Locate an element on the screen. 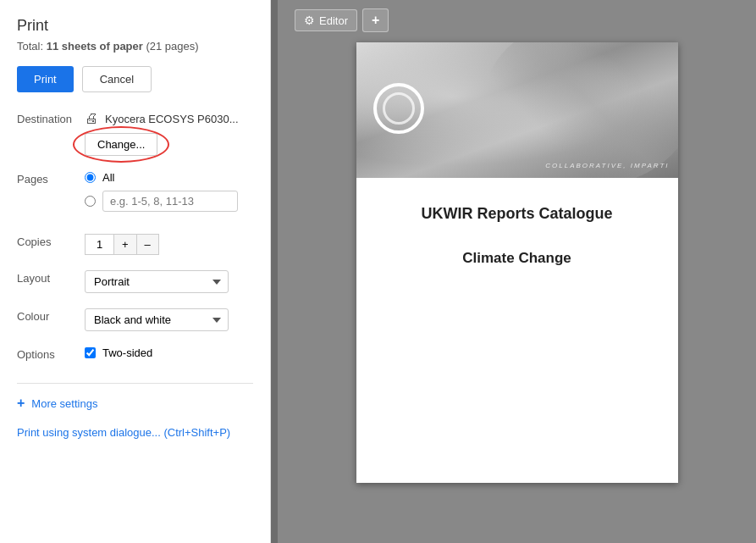 The image size is (756, 543). pages-custom-radio is located at coordinates (90, 202).